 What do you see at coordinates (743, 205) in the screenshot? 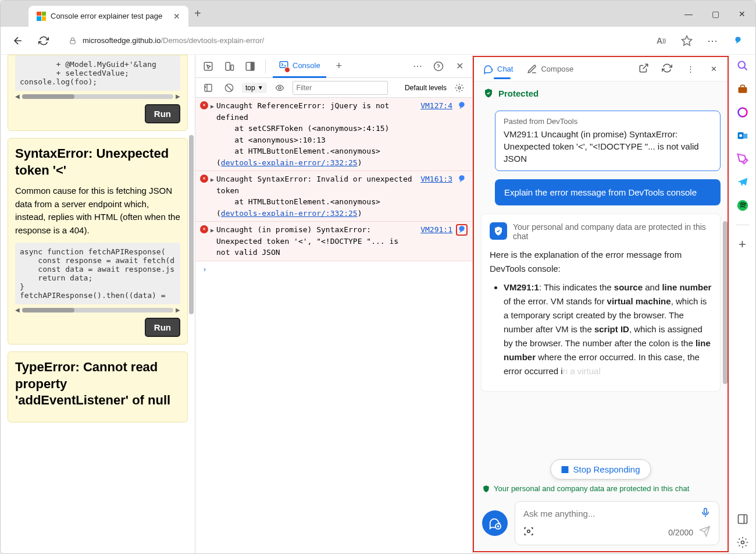
I see `spotify-icon` at bounding box center [743, 205].